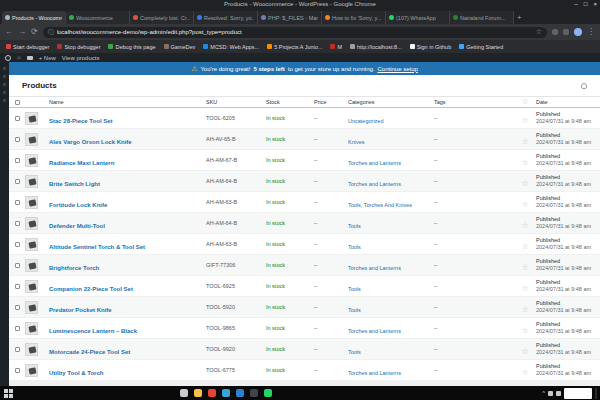 The height and width of the screenshot is (400, 600). What do you see at coordinates (558, 394) in the screenshot?
I see `volume-icon` at bounding box center [558, 394].